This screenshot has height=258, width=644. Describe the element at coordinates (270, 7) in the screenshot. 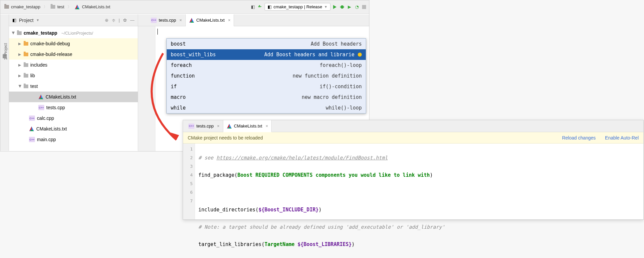

I see `run-config-icon: ◧` at that location.